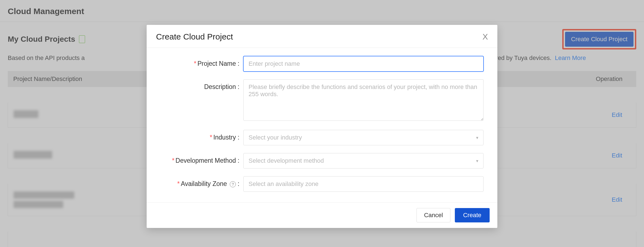 This screenshot has height=247, width=644. What do you see at coordinates (233, 184) in the screenshot?
I see `help-icon: ?` at bounding box center [233, 184].